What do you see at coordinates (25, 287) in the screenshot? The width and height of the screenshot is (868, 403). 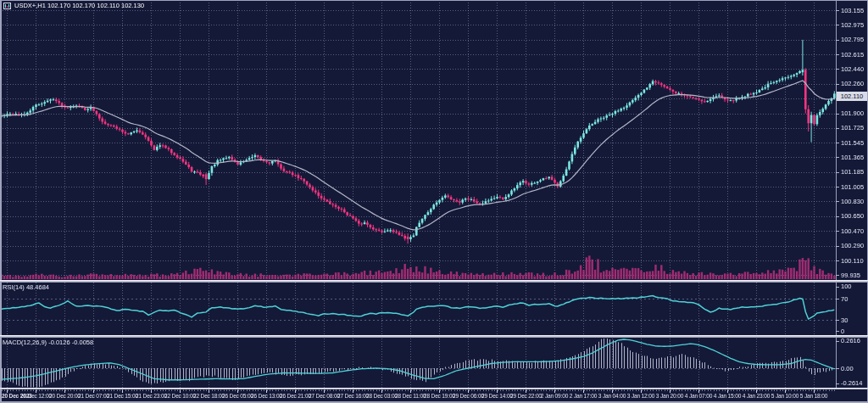 I see `rsi-indicator-label: RSI(14) 48.4684` at bounding box center [25, 287].